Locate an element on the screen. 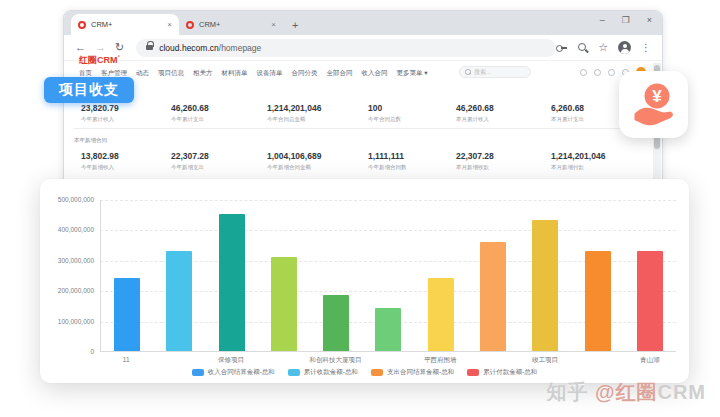 Image resolution: width=720 pixels, height=417 pixels. nav-item-设备清单: 设备清单 is located at coordinates (270, 74).